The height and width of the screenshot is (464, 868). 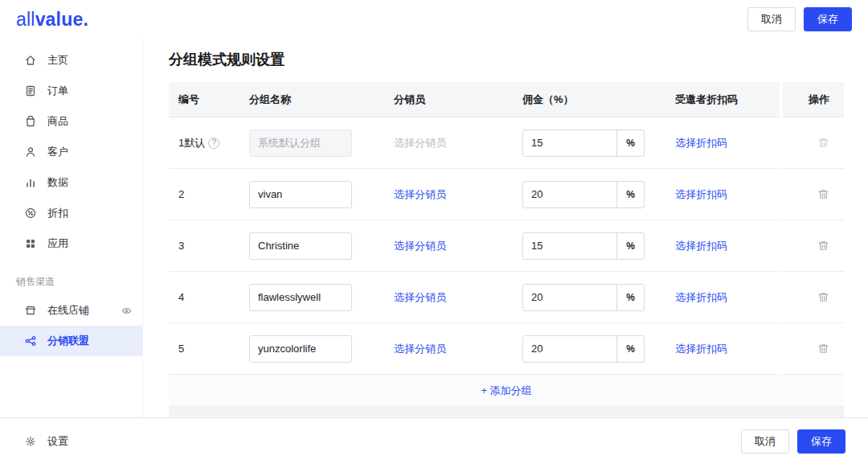 What do you see at coordinates (58, 60) in the screenshot?
I see `sidebar-item-label: 主页` at bounding box center [58, 60].